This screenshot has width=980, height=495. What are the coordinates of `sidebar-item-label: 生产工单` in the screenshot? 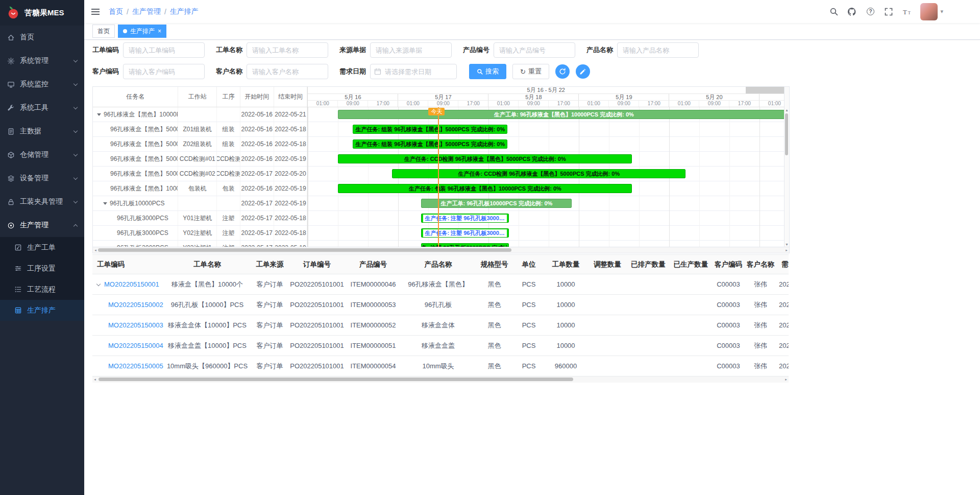 It's located at (41, 248).